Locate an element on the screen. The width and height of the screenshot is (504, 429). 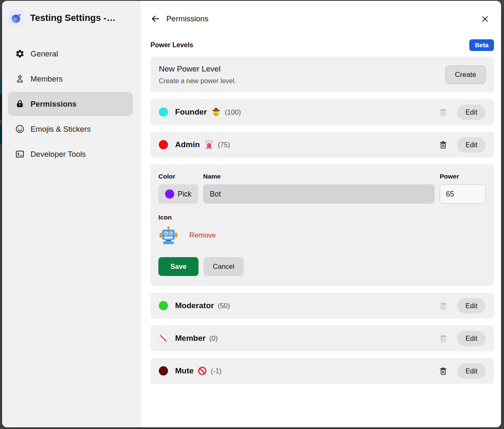
power-level-row-member: Member (0) Edit is located at coordinates (322, 338).